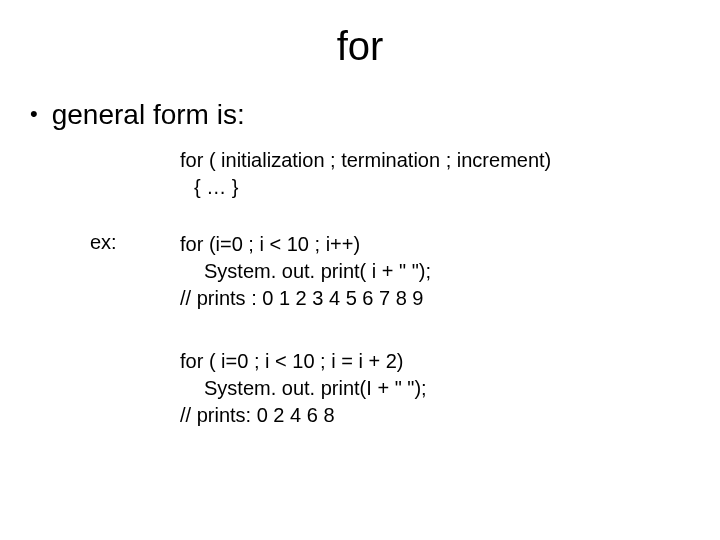 The height and width of the screenshot is (540, 720). I want to click on code-line: // prints : 0 1 2 3 4 5 6 7 8 9, so click(306, 298).